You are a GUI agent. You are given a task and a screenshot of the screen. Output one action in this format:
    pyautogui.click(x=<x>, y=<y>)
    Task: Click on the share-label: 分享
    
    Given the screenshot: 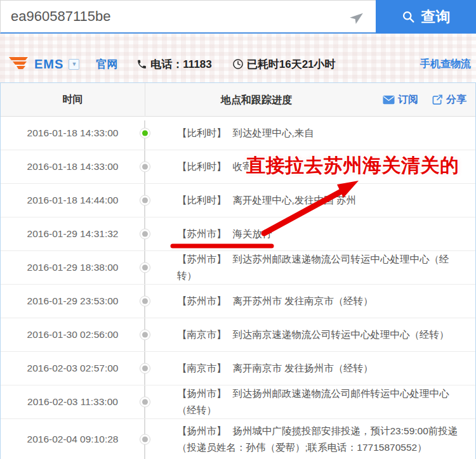 What is the action you would take?
    pyautogui.click(x=456, y=100)
    